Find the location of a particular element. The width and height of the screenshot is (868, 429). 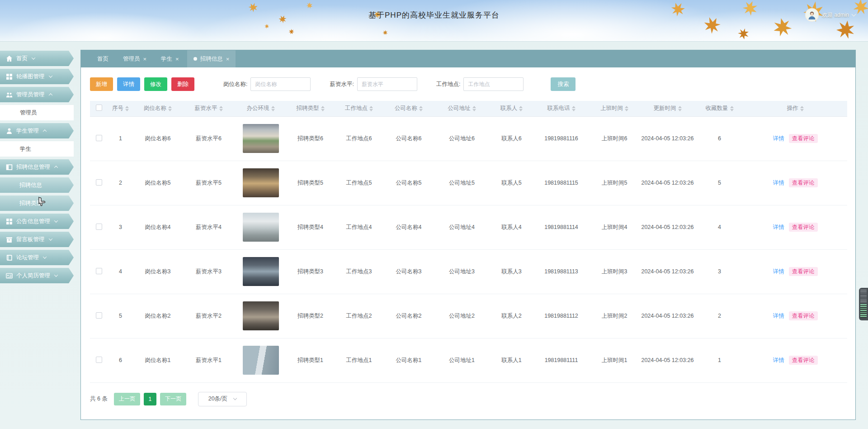

detail-button: 详情 is located at coordinates (128, 84).